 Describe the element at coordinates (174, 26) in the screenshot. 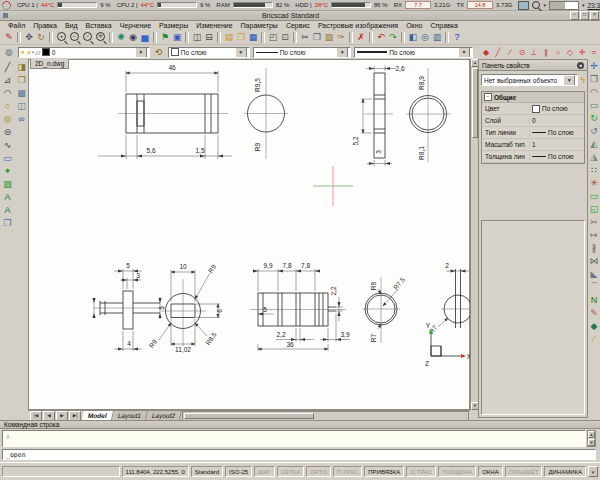

I see `menu-item: Размеры` at that location.